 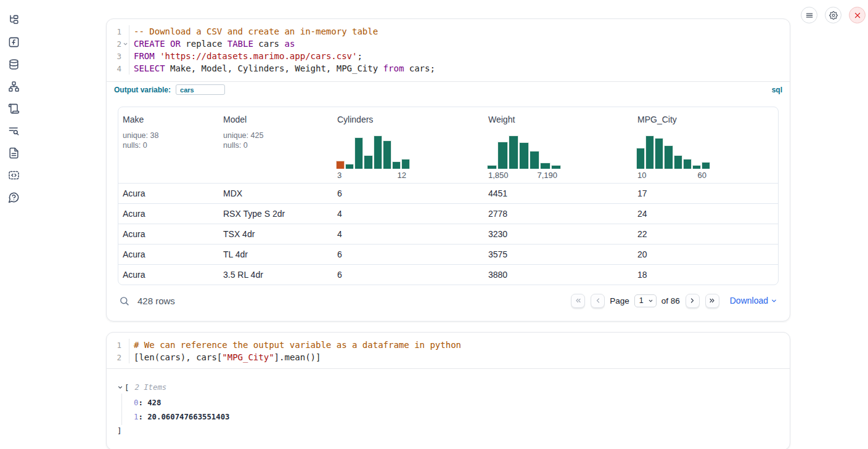 I want to click on sql-editor: 1-- Download a CSV and create an in-memo…, so click(x=448, y=58).